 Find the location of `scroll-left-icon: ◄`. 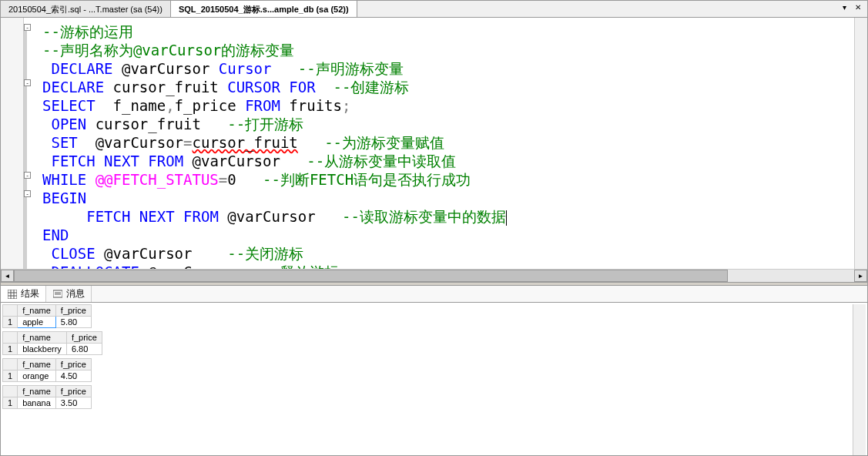

scroll-left-icon: ◄ is located at coordinates (8, 276).